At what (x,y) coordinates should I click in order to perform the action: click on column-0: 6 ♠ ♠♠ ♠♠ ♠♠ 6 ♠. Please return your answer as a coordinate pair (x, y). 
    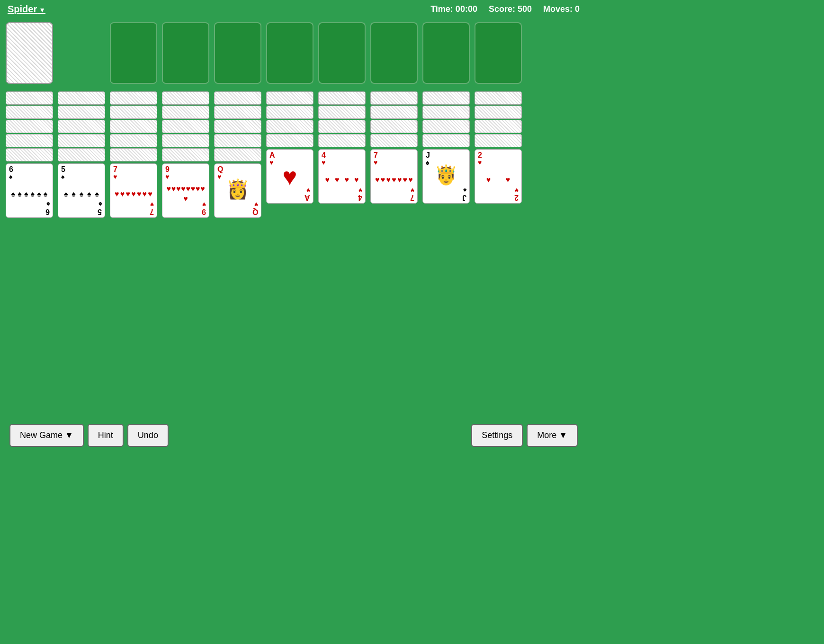
    Looking at the image, I should click on (29, 154).